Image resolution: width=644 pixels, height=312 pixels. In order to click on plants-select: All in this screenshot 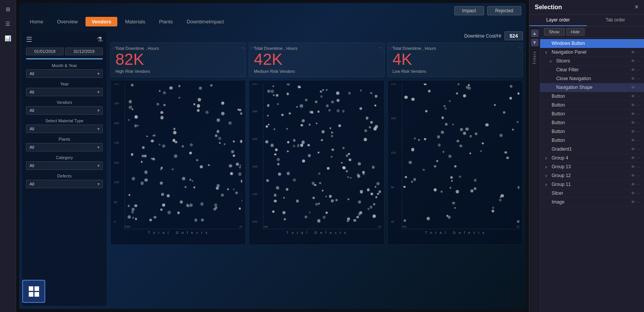, I will do `click(64, 147)`.